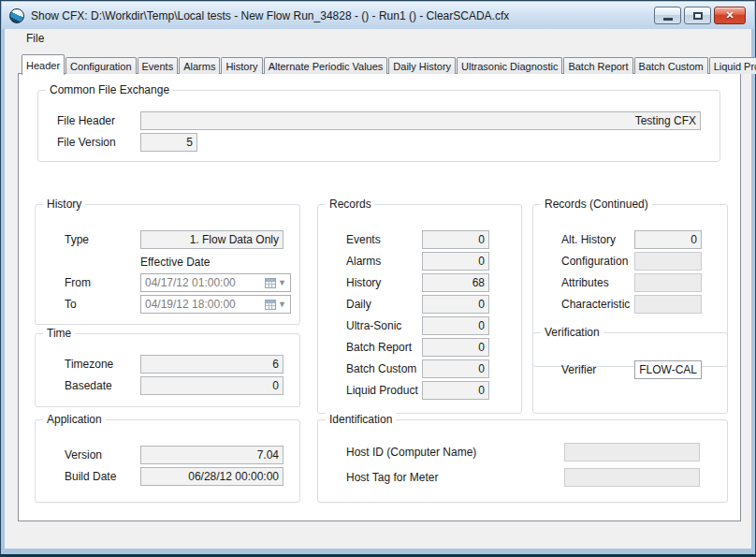  What do you see at coordinates (103, 476) in the screenshot?
I see `build-date-label: Build Date` at bounding box center [103, 476].